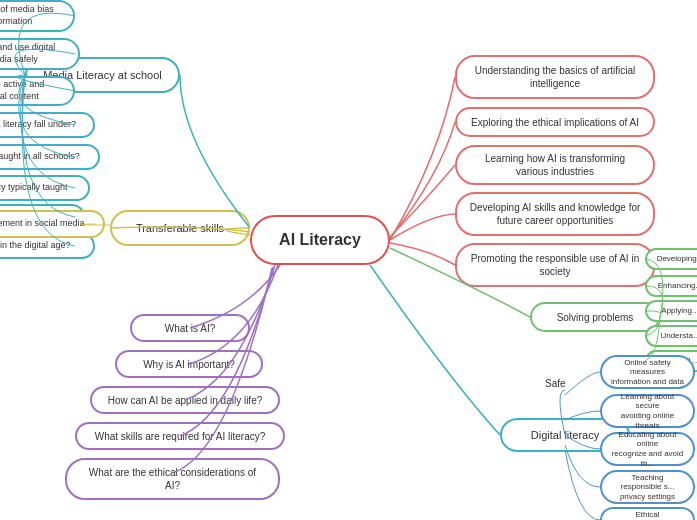 This screenshot has width=697, height=520. I want to click on safe-label: Safe, so click(556, 384).